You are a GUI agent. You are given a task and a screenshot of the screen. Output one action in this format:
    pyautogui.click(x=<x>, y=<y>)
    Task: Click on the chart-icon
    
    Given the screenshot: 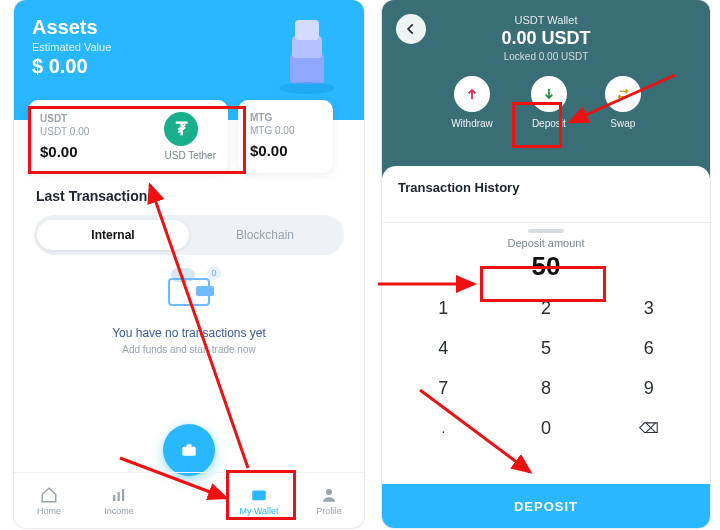 What is the action you would take?
    pyautogui.click(x=119, y=495)
    